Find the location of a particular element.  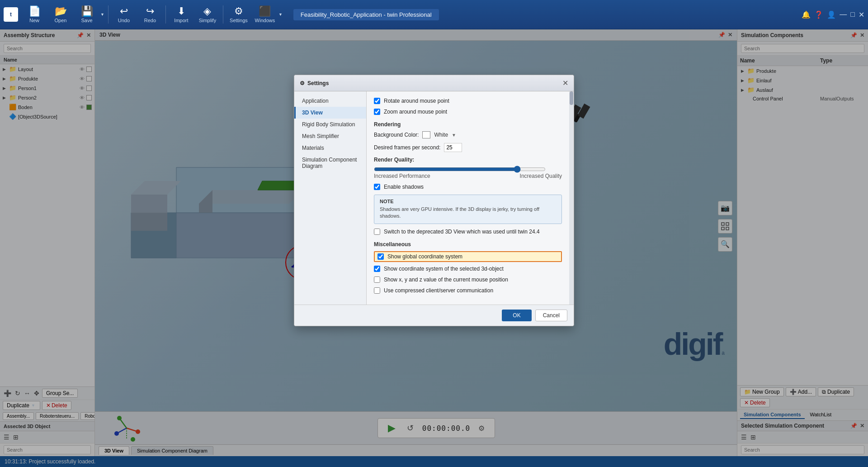

open-button: 📂 Open is located at coordinates (61, 14).